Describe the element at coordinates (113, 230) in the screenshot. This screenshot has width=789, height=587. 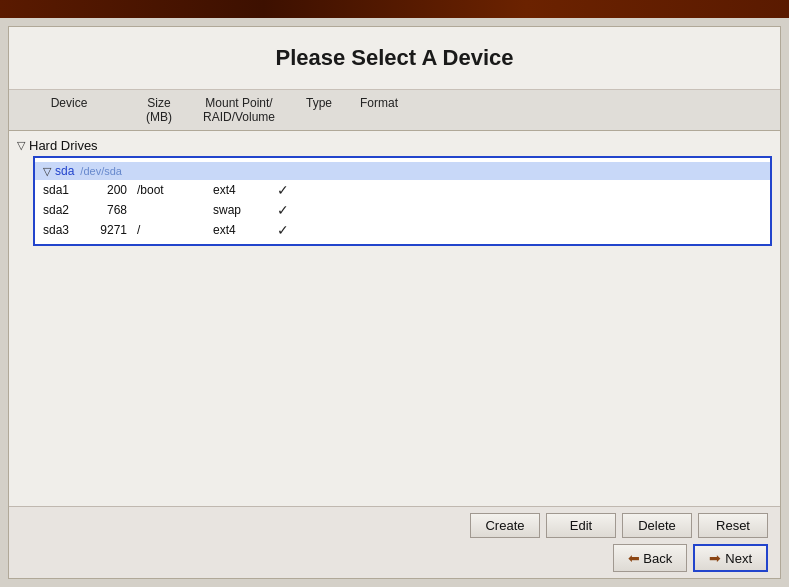
I see `partition-size-sda3: 9271` at that location.